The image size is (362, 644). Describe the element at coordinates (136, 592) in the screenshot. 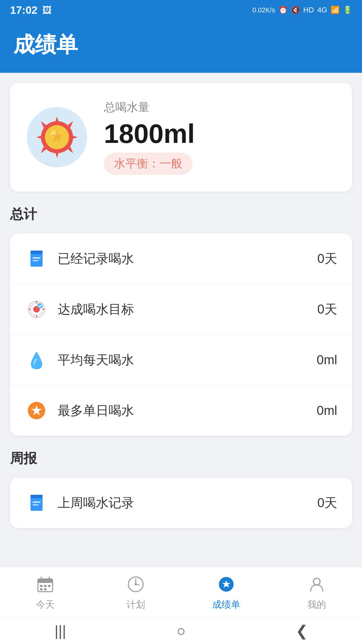

I see `nav-item-plan: 计划` at that location.